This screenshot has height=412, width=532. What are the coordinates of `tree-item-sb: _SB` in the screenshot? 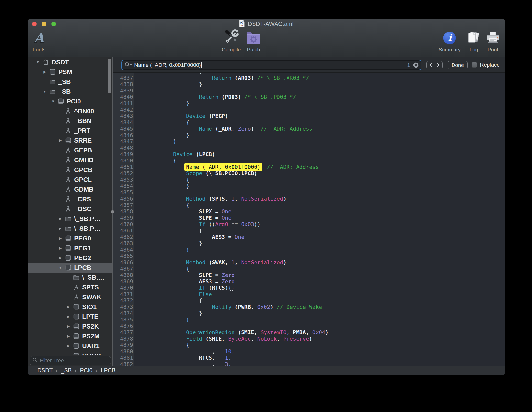 It's located at (70, 82).